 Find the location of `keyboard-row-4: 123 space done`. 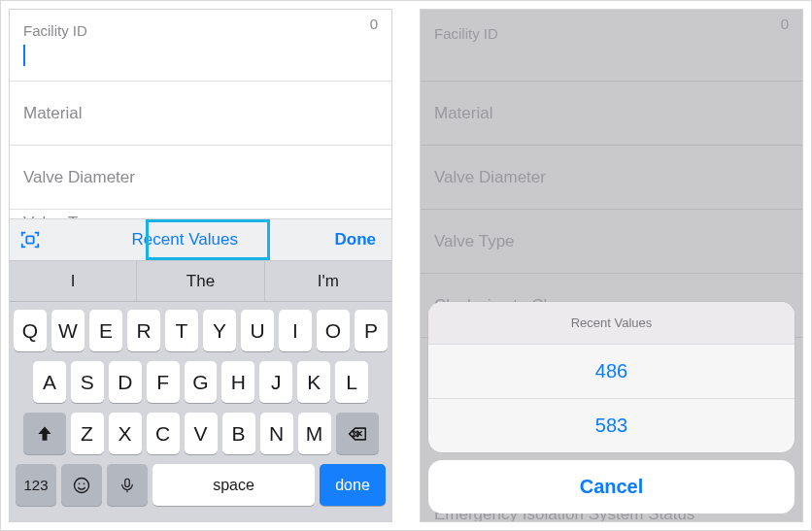

keyboard-row-4: 123 space done is located at coordinates (200, 485).